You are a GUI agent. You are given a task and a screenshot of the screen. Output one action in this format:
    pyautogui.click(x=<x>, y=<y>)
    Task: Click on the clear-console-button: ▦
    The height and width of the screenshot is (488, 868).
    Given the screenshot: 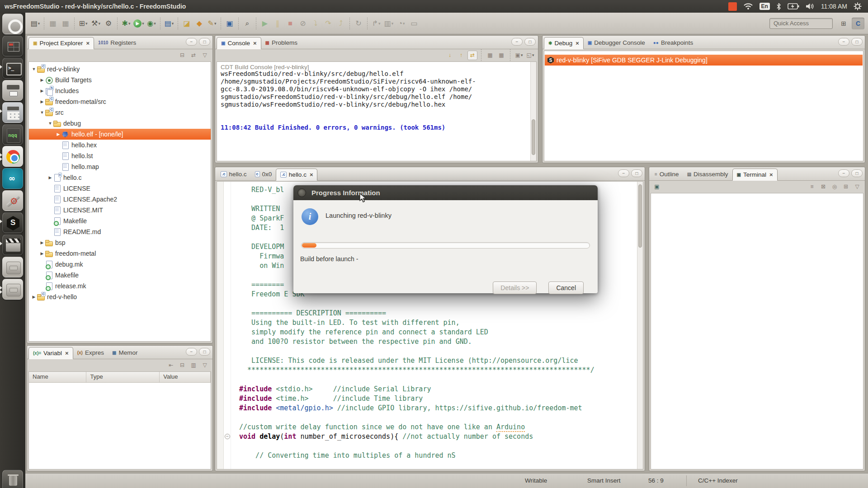 What is the action you would take?
    pyautogui.click(x=490, y=55)
    